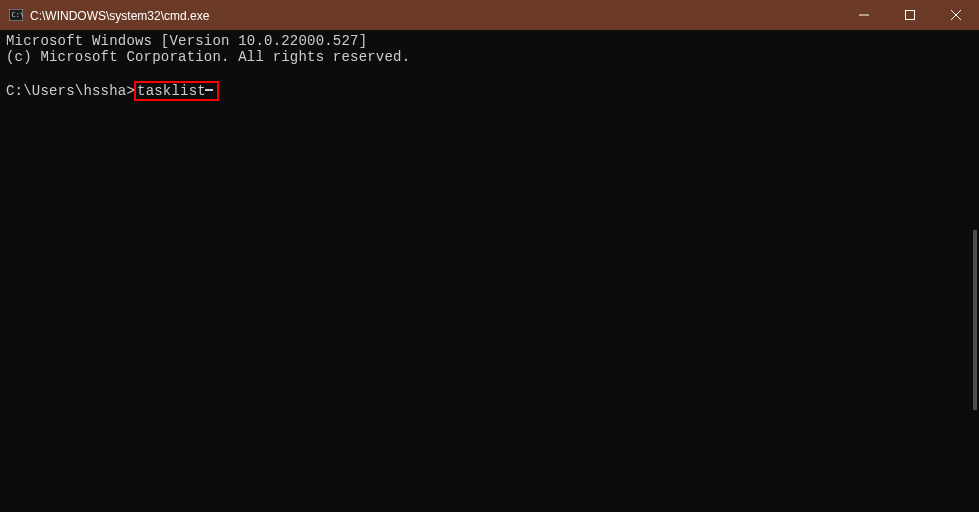 The width and height of the screenshot is (979, 512). I want to click on window-title: C:\WINDOWS\system32\cmd.exe, so click(436, 16).